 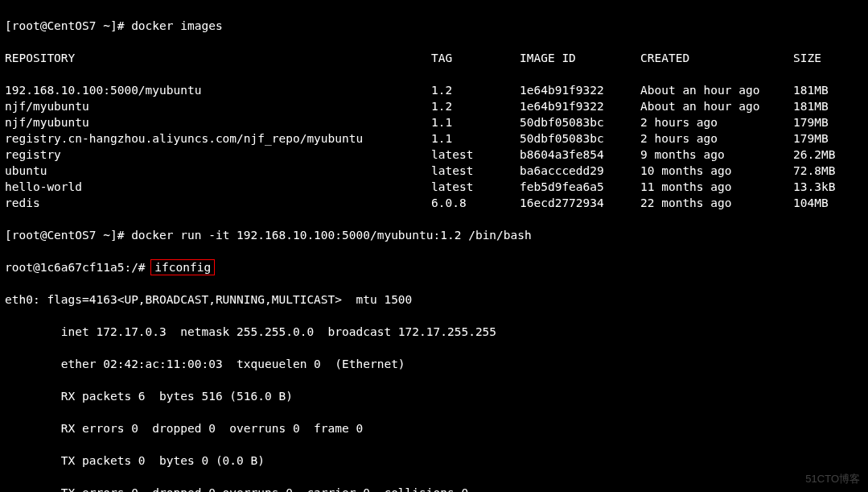 What do you see at coordinates (434, 428) in the screenshot?
I see `ifconfig-eth0-rxe: RX errors 0 dropped 0 overruns 0 frame 0` at bounding box center [434, 428].